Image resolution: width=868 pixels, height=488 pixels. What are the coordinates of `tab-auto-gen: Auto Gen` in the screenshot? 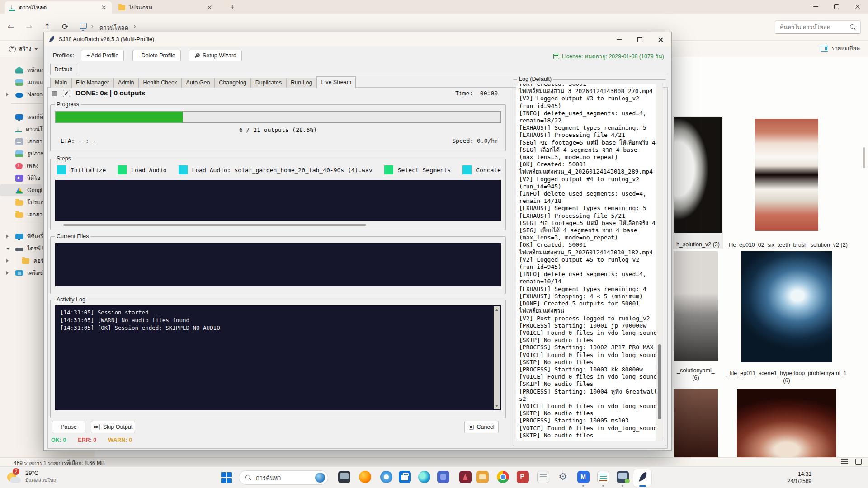 It's located at (198, 83).